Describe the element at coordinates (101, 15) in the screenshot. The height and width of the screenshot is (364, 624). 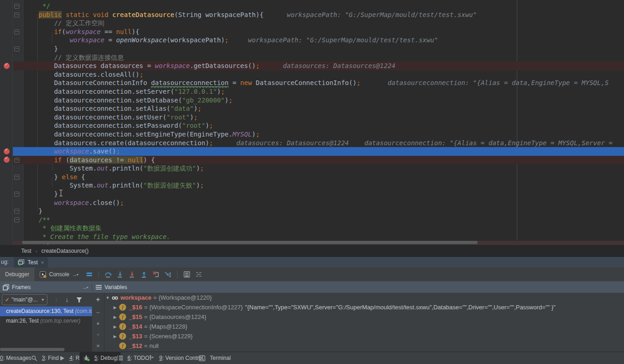
I see `code-token: void` at that location.